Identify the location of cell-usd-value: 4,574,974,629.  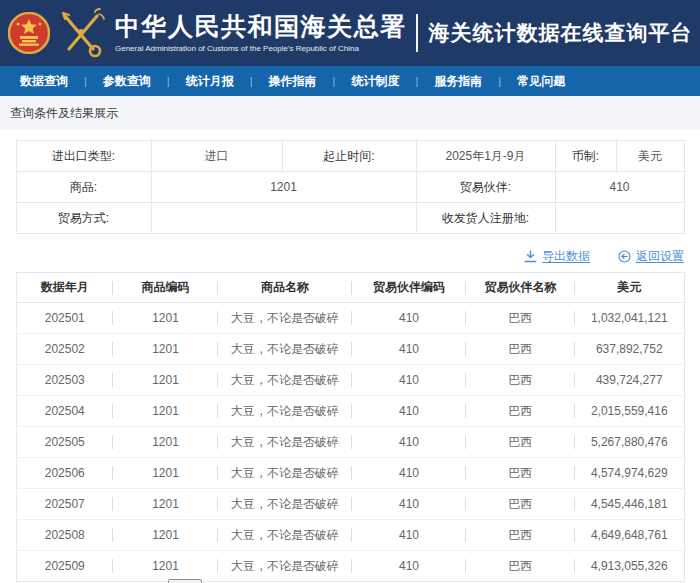
(630, 474).